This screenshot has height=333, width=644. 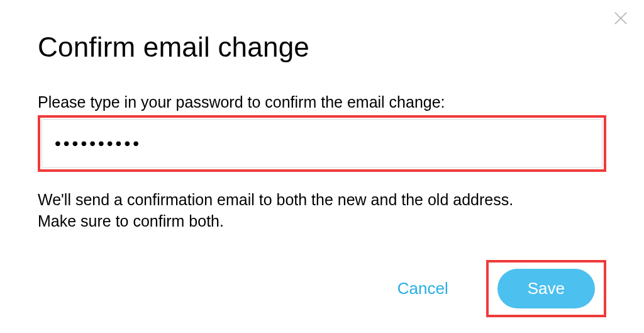 I want to click on save-button-highlight: Save, so click(x=546, y=288).